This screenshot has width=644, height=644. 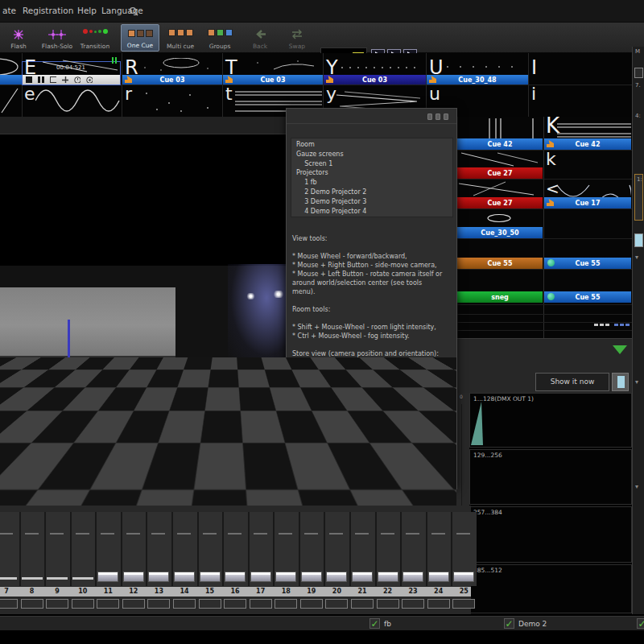 What do you see at coordinates (362, 564) in the screenshot?
I see `fader-column: 21` at bounding box center [362, 564].